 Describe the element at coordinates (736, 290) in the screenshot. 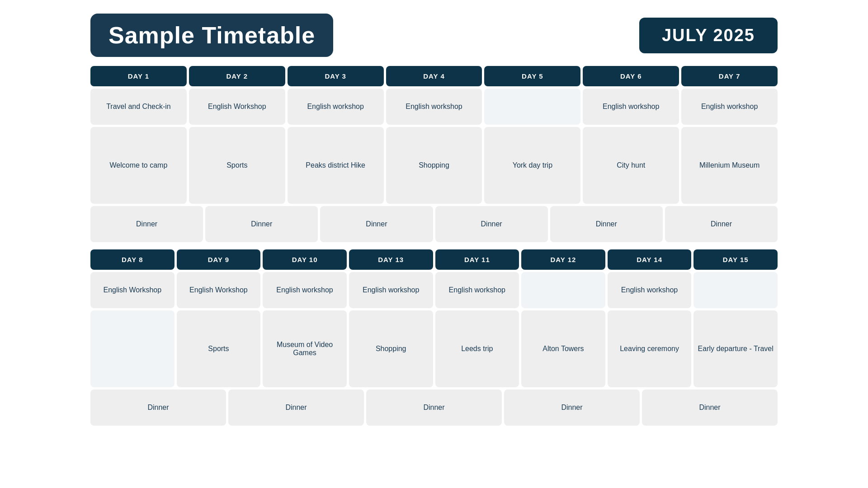

I see `w2r1c8` at that location.